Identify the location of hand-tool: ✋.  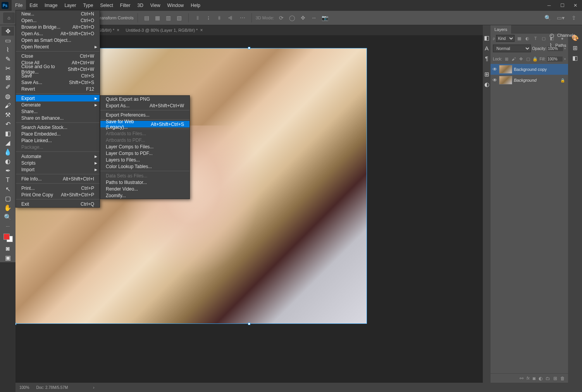
(8, 208).